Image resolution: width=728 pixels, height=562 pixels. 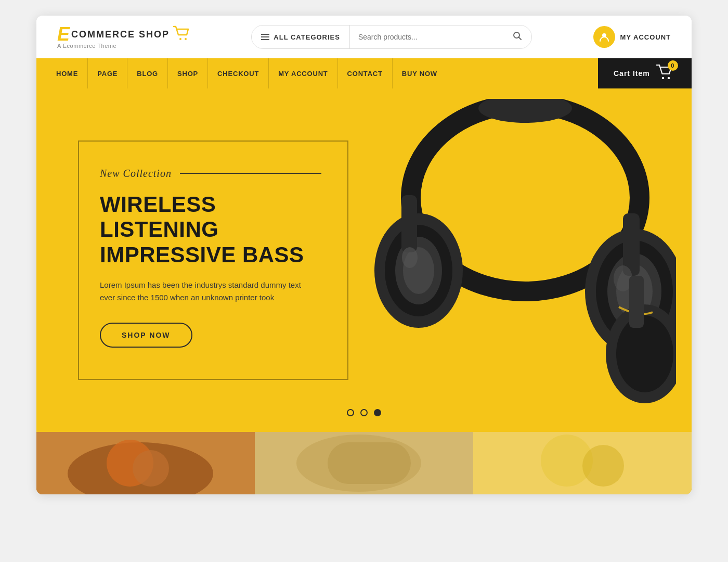 What do you see at coordinates (202, 255) in the screenshot?
I see `hero-title-line2: IMPRESSIVE BASS` at bounding box center [202, 255].